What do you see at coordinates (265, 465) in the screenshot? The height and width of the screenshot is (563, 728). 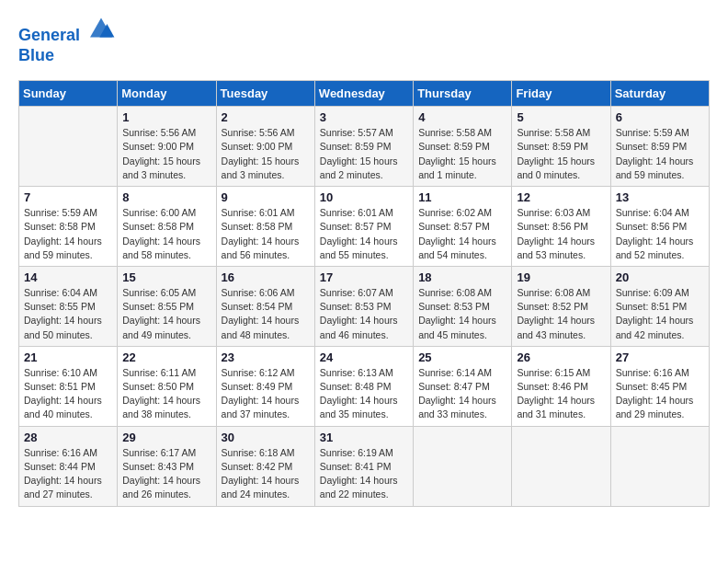 I see `calendar-cell: 30Sunrise: 6:18 AMSunset: 8:42 PMDayligh…` at bounding box center [265, 465].